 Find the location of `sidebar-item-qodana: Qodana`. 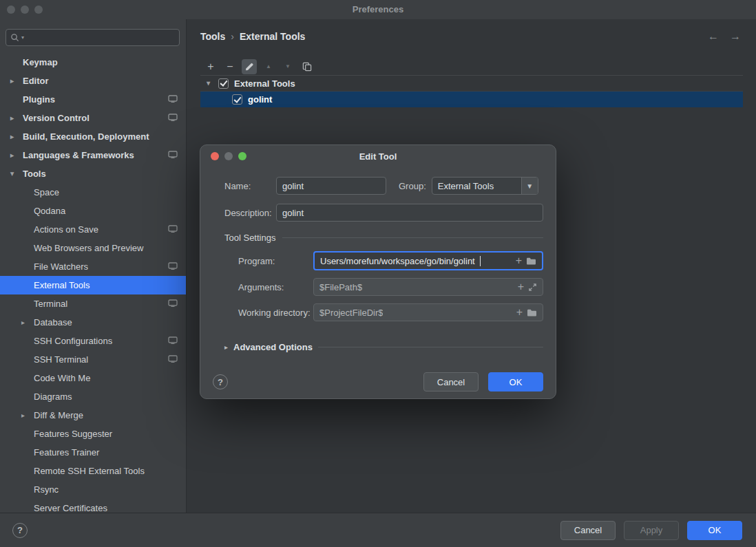

sidebar-item-qodana: Qodana is located at coordinates (93, 211).